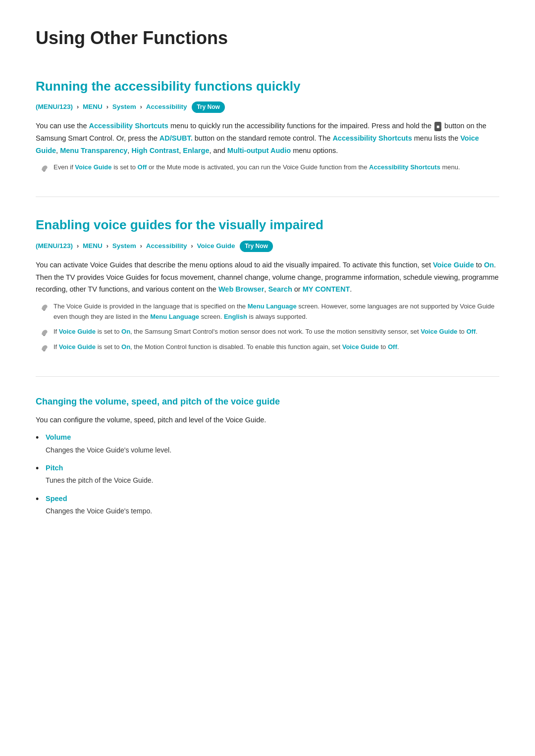  What do you see at coordinates (257, 247) in the screenshot?
I see `try-now-badge-2: Try Now` at bounding box center [257, 247].